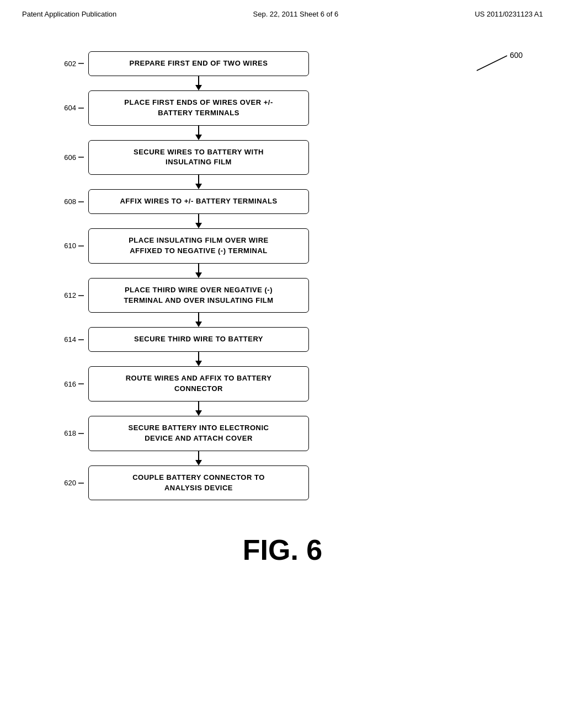 The width and height of the screenshot is (565, 728). I want to click on step-box-614: SECURE THIRD WIRE TO BATTERY, so click(199, 340).